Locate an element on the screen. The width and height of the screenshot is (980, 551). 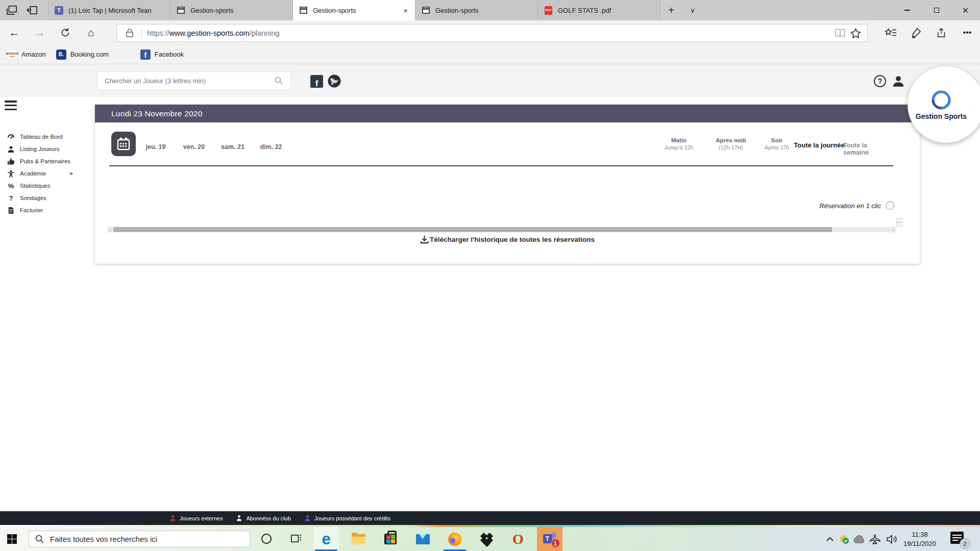
tab-preview-icon is located at coordinates (12, 10).